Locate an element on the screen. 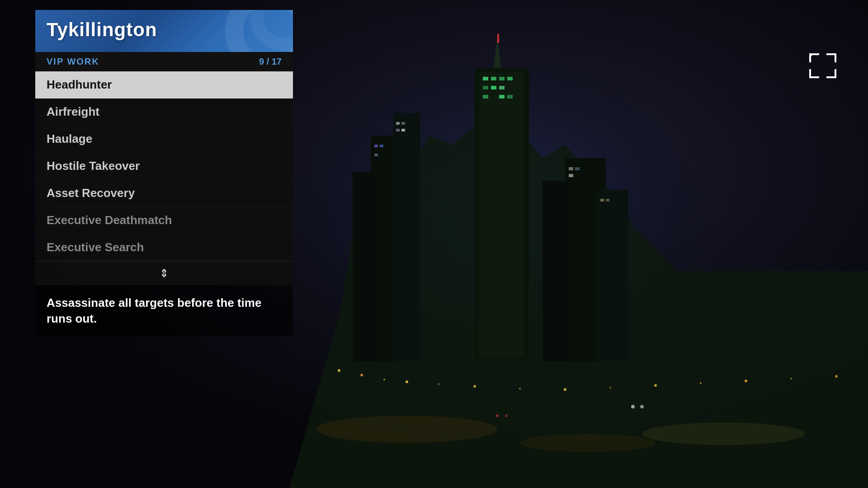 The width and height of the screenshot is (868, 488). corner-tr is located at coordinates (831, 58).